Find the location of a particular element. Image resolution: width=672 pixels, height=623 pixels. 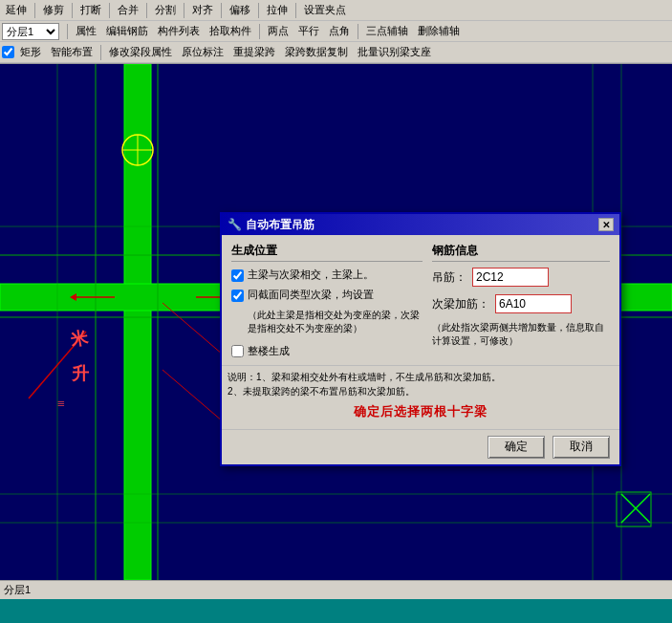

sep5 is located at coordinates (184, 11).